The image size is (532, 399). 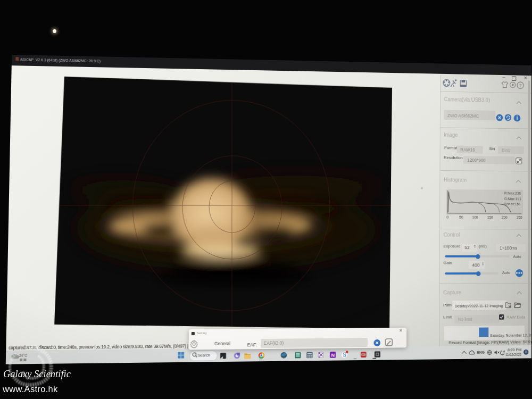 What do you see at coordinates (513, 194) in the screenshot?
I see `svg-text: R:Max:236` at bounding box center [513, 194].